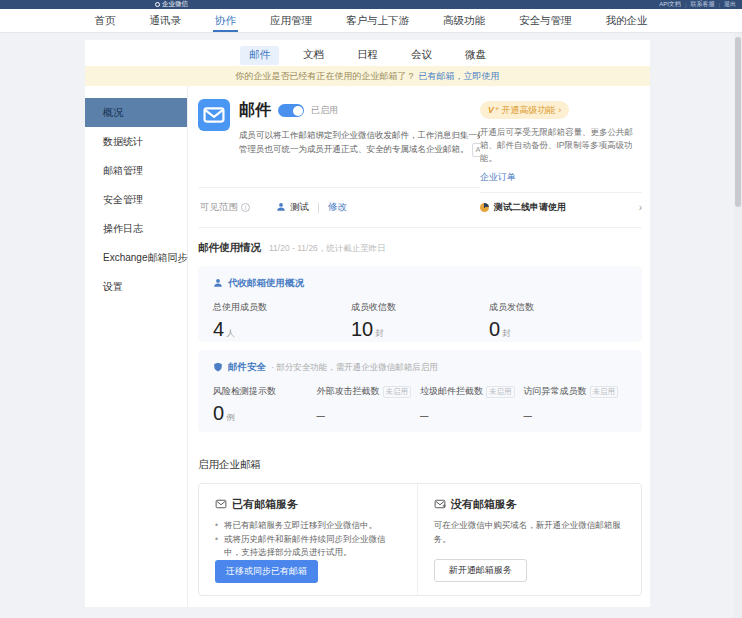 The width and height of the screenshot is (742, 618). What do you see at coordinates (561, 146) in the screenshot?
I see `premium-description: 开通后可享受无限邮箱容量、更多公共邮箱、邮件自动备份、IP限制等多项高级功能。` at bounding box center [561, 146].